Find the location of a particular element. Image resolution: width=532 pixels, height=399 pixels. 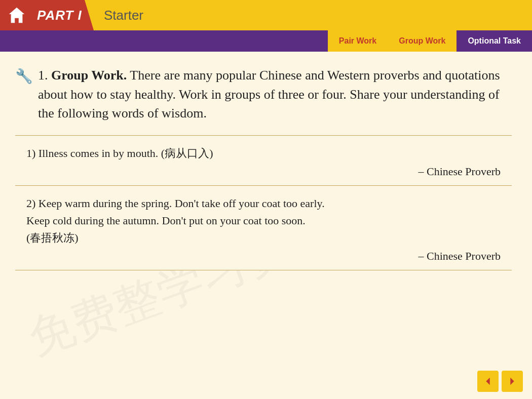

prev-icon is located at coordinates (488, 381).